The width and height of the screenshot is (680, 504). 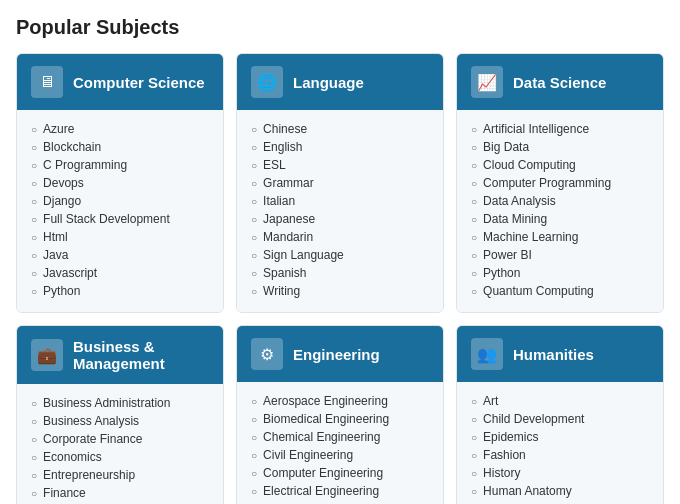 I want to click on computer-science-icon: 🖥, so click(x=47, y=82).